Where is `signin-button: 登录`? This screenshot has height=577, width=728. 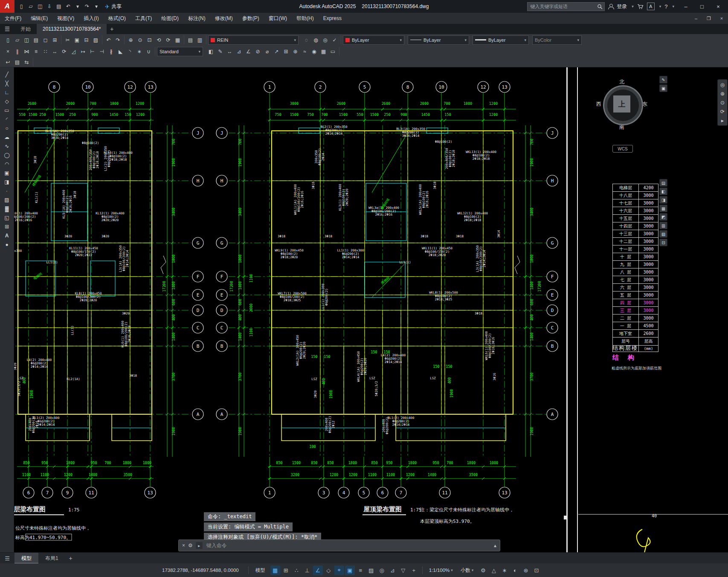 signin-button: 登录 is located at coordinates (622, 7).